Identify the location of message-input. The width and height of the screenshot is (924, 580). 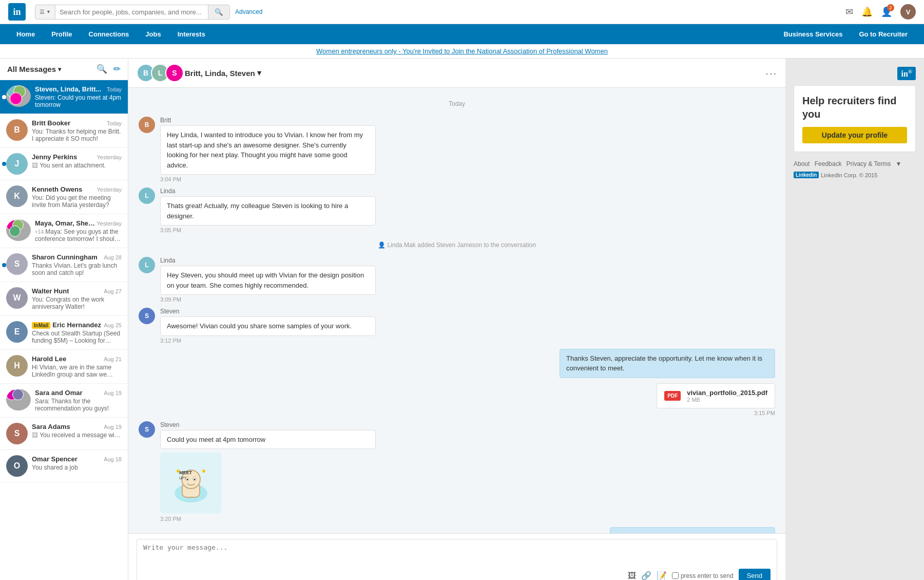
(457, 554).